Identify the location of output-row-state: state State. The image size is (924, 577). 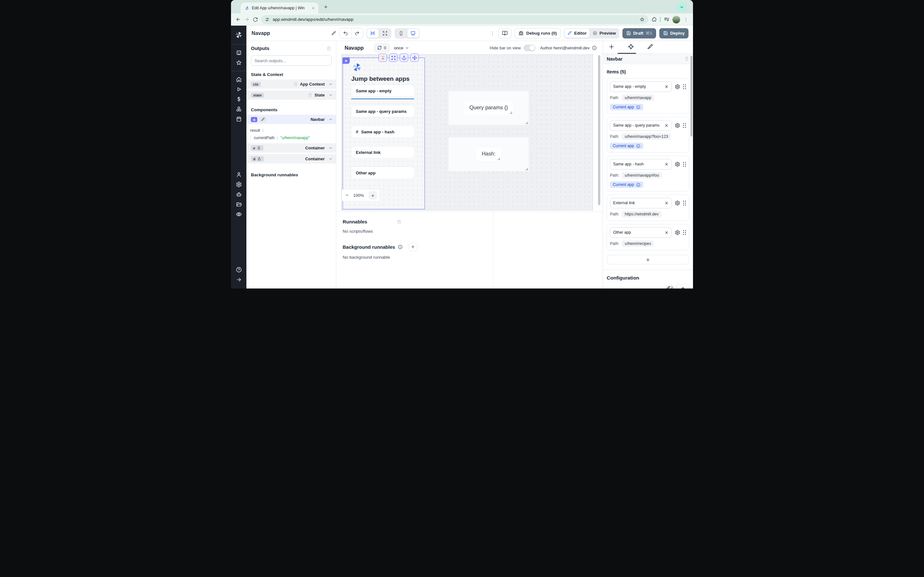
(291, 95).